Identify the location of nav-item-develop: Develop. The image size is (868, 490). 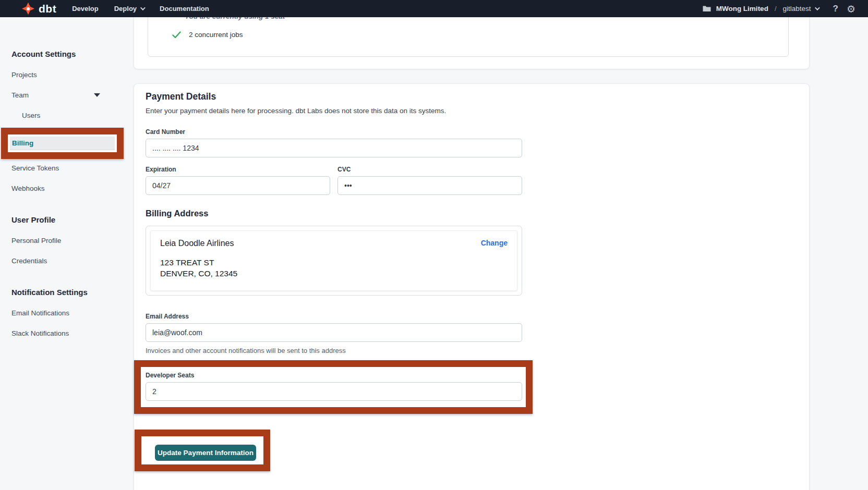
(86, 8).